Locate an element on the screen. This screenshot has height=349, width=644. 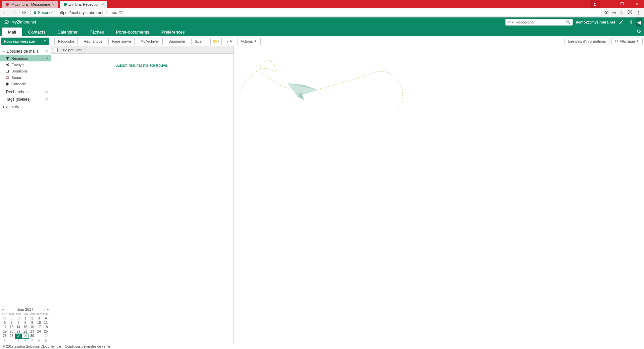
back-button: ← is located at coordinates (5, 13).